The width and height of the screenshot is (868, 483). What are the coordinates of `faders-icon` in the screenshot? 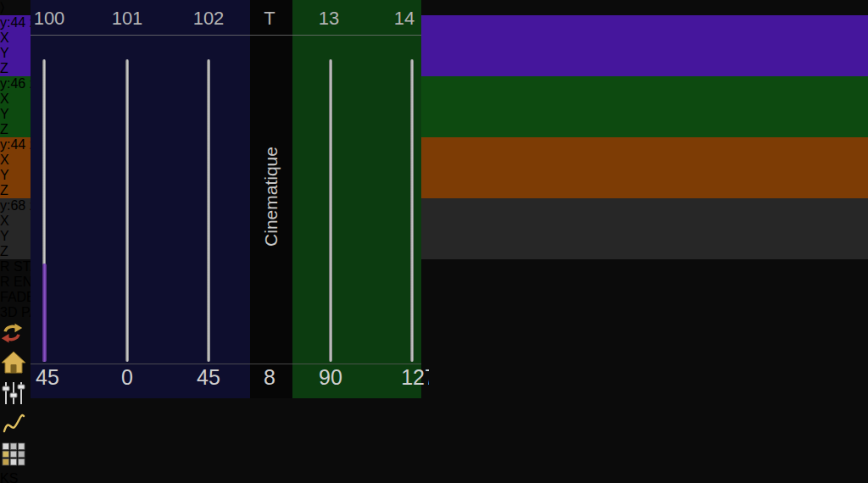 It's located at (14, 393).